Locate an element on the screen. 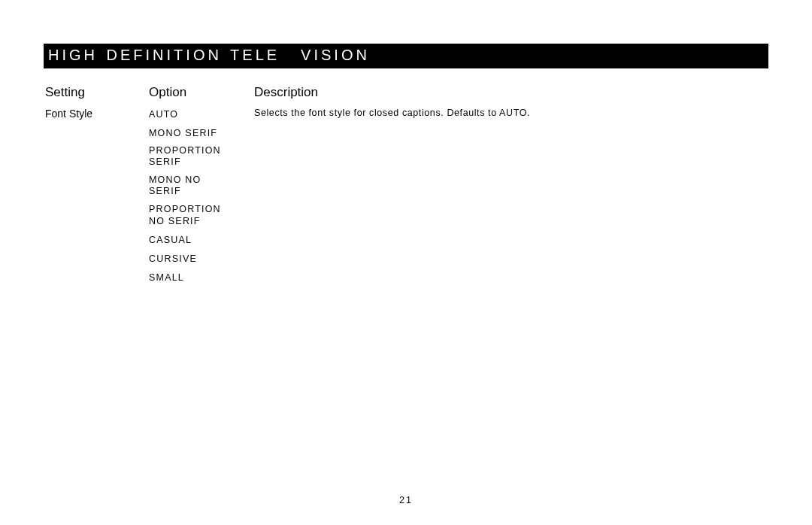 Image resolution: width=812 pixels, height=525 pixels. header-description: Description is located at coordinates (511, 93).